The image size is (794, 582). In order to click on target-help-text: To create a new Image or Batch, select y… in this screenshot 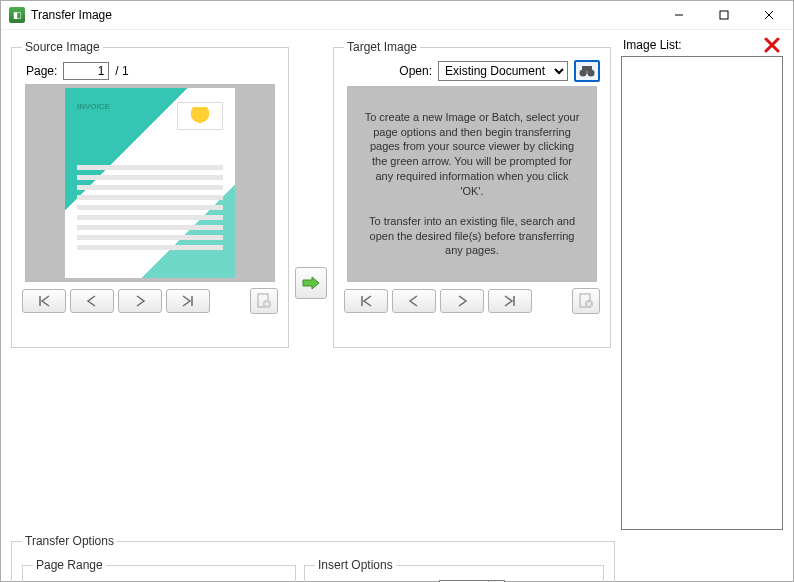, I will do `click(472, 184)`.